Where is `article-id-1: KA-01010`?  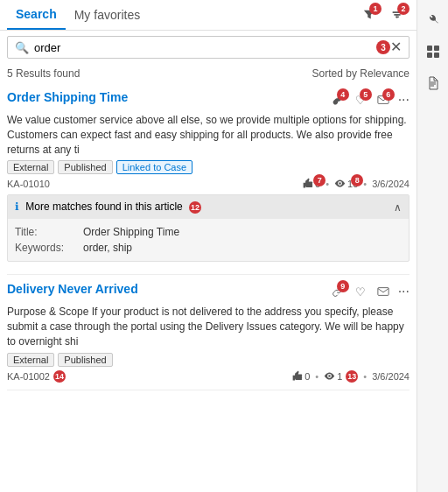
article-id-1: KA-01010 is located at coordinates (28, 184).